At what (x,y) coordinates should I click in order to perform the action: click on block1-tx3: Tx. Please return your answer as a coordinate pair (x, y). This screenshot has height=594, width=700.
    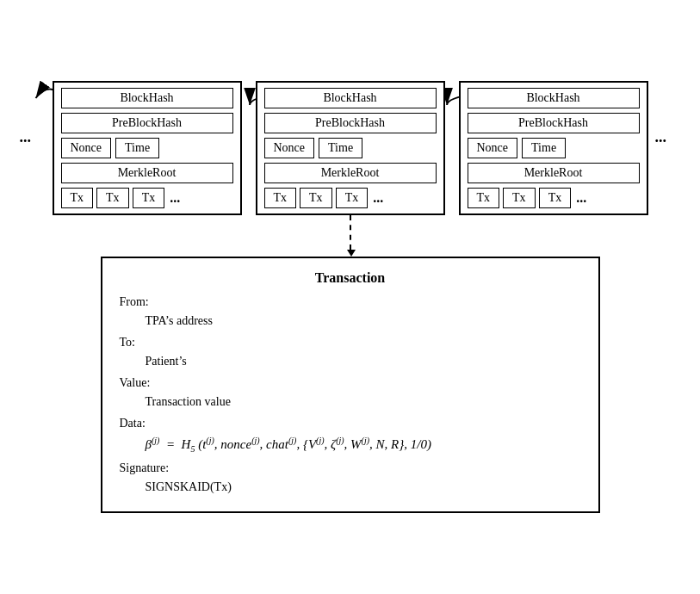
    Looking at the image, I should click on (149, 198).